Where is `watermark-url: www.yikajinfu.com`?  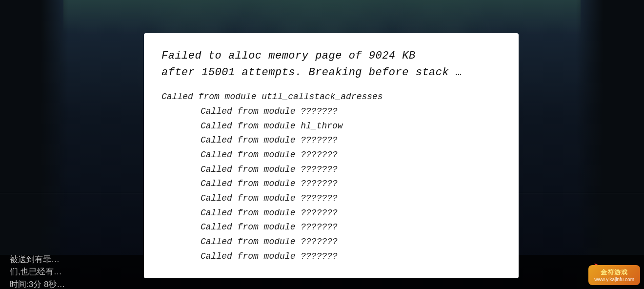 watermark-url: www.yikajinfu.com is located at coordinates (614, 279).